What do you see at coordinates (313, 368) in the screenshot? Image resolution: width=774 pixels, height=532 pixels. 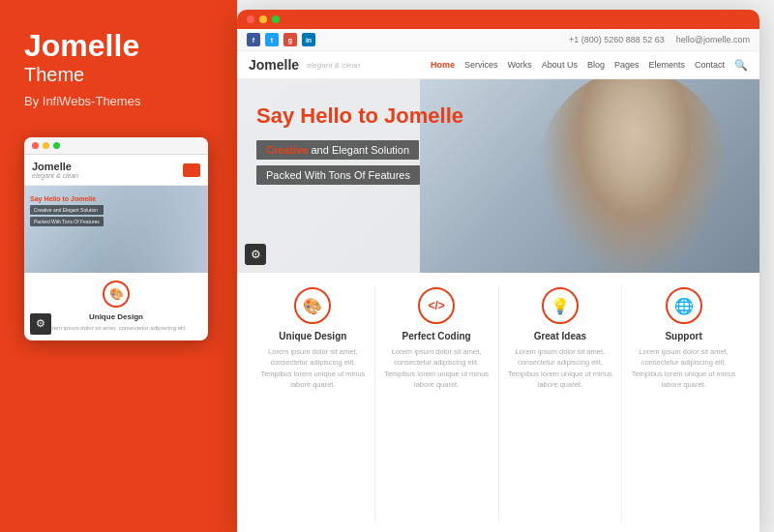 I see `feature-text-0: Lorem ipsum dolor sit amet, consectetur …` at bounding box center [313, 368].